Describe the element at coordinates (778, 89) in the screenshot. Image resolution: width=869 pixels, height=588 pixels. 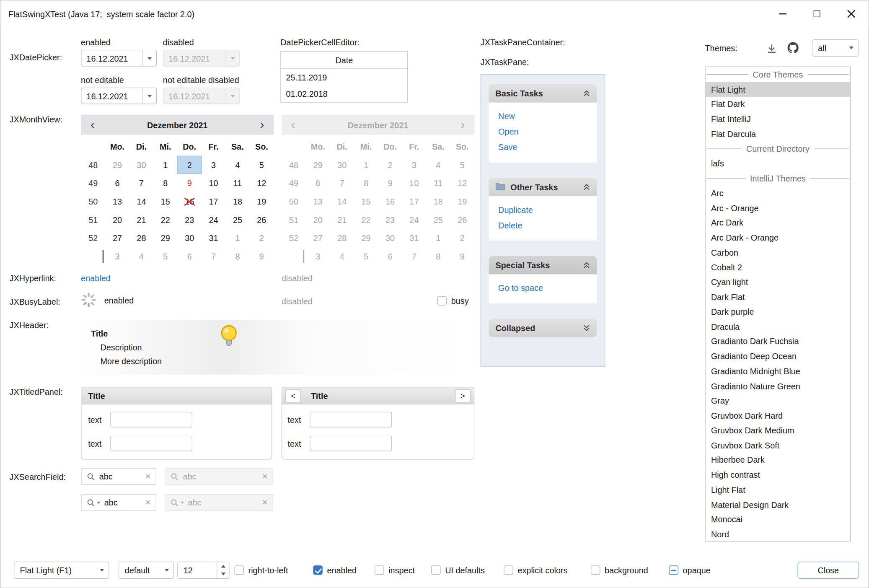
I see `theme-list-item: Flat Light` at that location.